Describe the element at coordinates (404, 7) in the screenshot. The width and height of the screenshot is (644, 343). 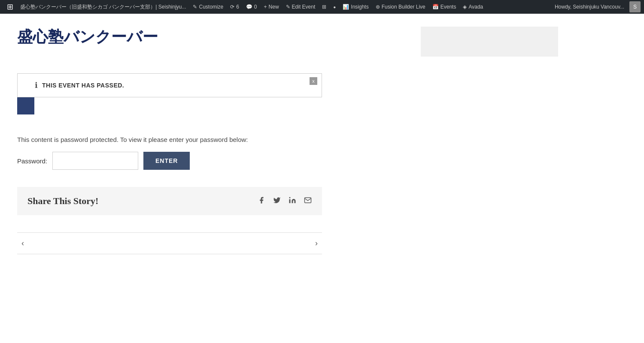
I see `fusion-label: Fusion Builder Live` at that location.